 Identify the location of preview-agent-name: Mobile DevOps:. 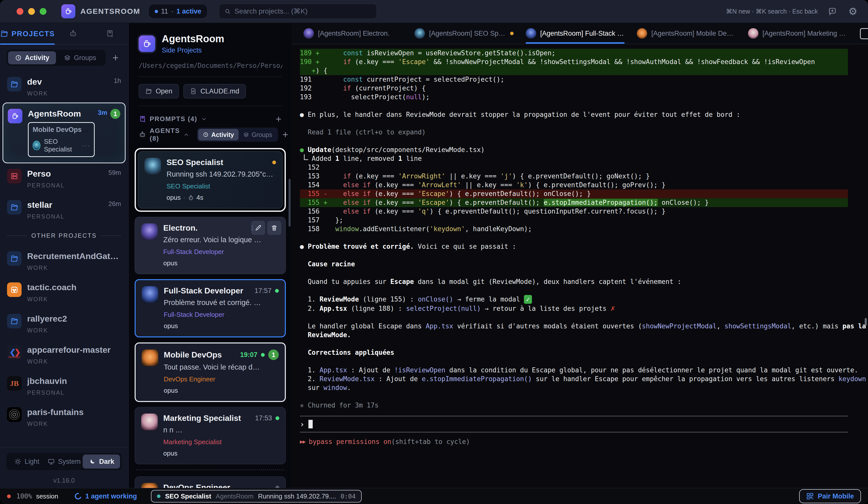
(61, 130).